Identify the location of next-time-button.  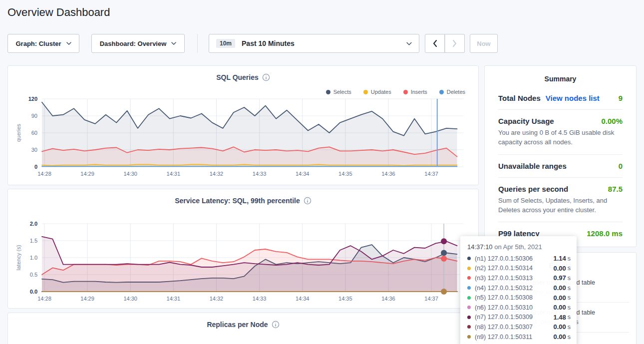
(455, 43).